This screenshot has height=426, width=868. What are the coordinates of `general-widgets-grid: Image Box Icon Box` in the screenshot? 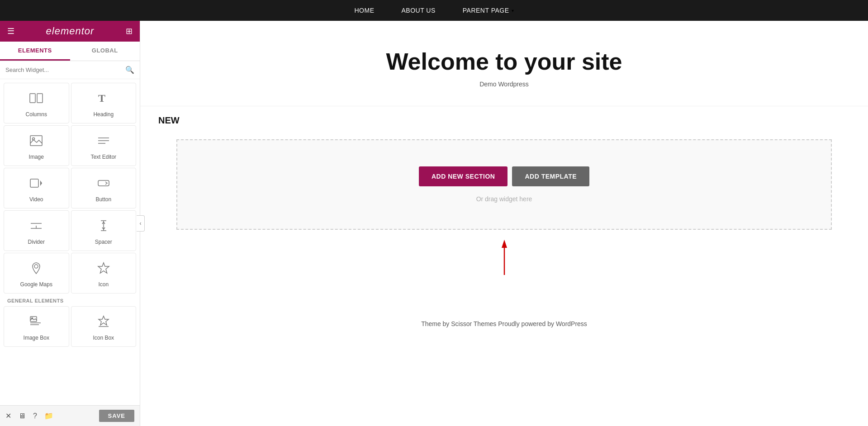 It's located at (70, 327).